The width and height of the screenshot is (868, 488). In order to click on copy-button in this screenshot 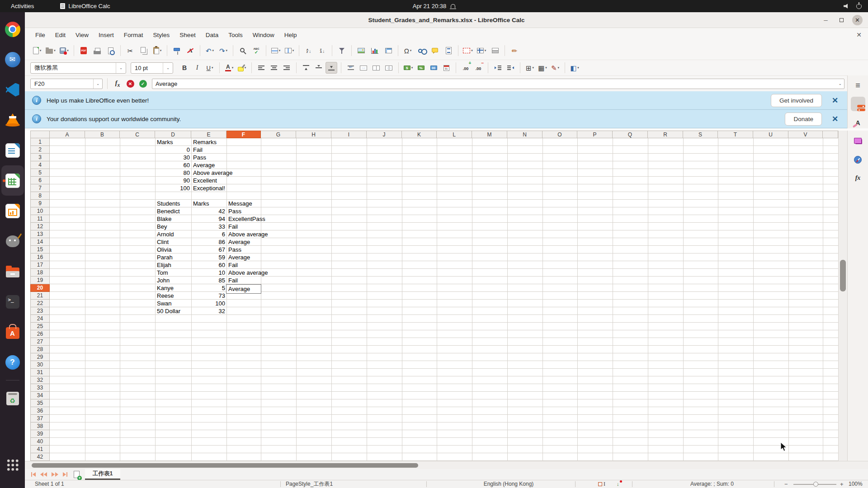, I will do `click(144, 51)`.